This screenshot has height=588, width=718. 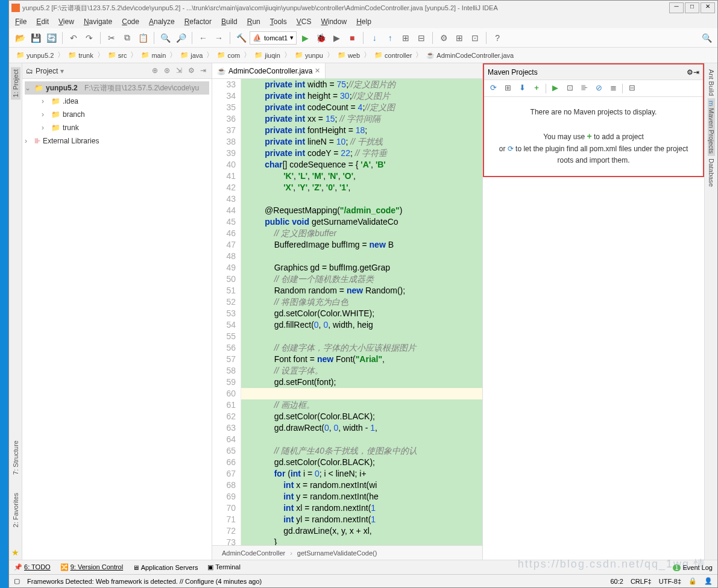 I want to click on toggle-offline-icon: ⊪, so click(x=584, y=89).